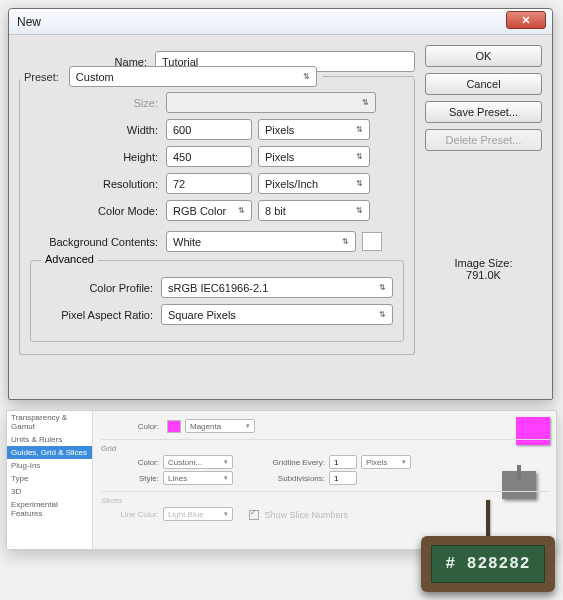  What do you see at coordinates (314, 184) in the screenshot?
I see `resolution-unit-select: Pixels/Inch⇅` at bounding box center [314, 184].